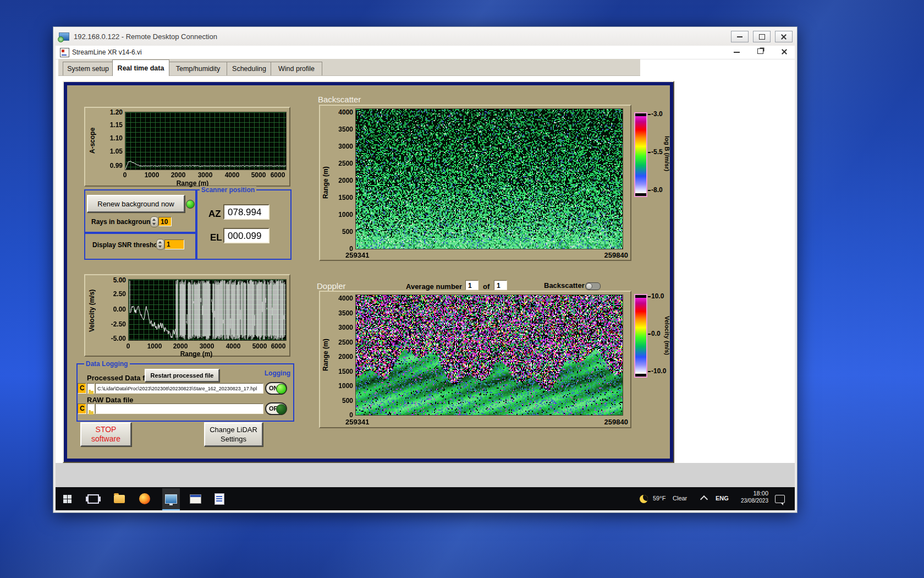  What do you see at coordinates (501, 285) in the screenshot?
I see `of-total-field: 1` at bounding box center [501, 285].